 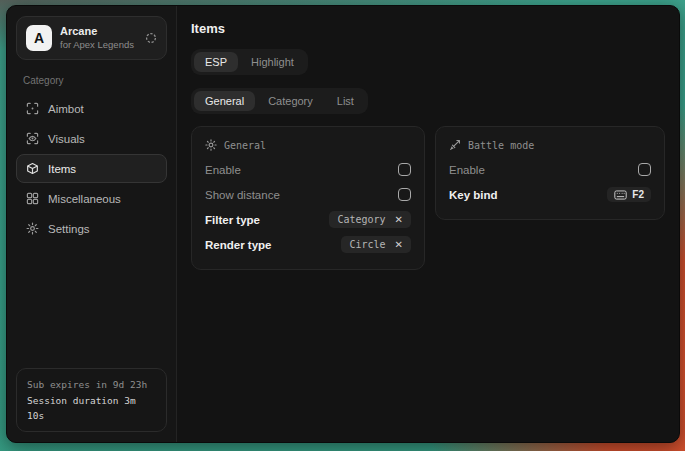 I want to click on setting-label: Render type, so click(x=238, y=245).